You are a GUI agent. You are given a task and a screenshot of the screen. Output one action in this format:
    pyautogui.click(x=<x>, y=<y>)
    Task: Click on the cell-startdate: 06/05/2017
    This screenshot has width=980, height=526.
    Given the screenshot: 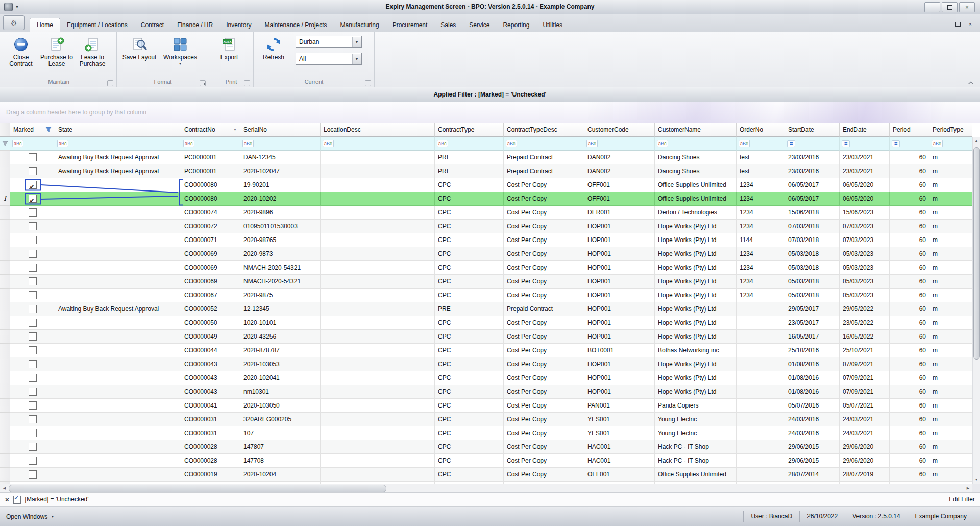 What is the action you would take?
    pyautogui.click(x=813, y=199)
    